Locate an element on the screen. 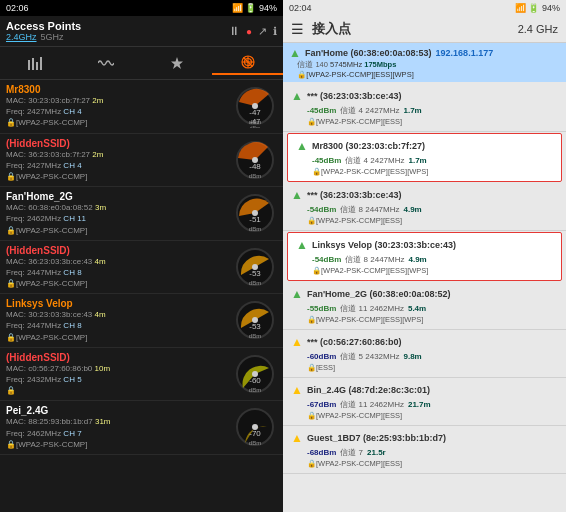  info-icon: ℹ is located at coordinates (275, 32).